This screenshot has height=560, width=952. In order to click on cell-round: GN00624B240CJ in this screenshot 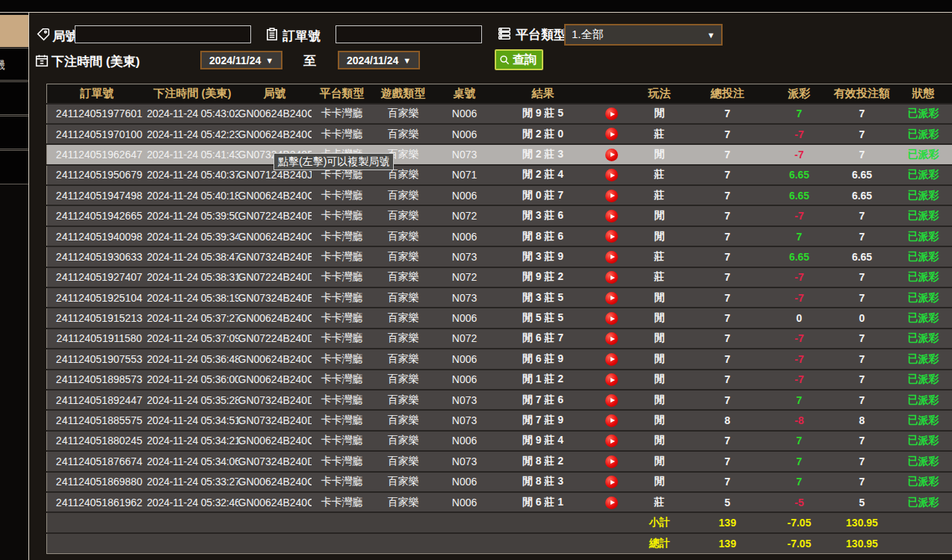, I will do `click(275, 358)`.